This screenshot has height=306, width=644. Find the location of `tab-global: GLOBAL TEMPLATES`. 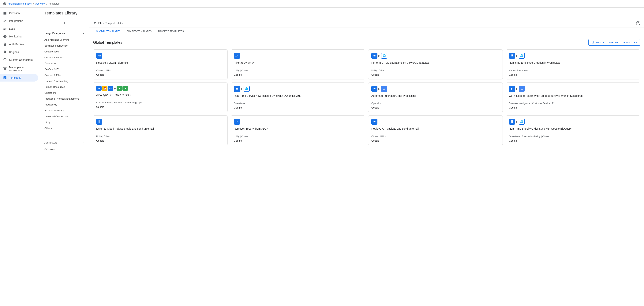

tab-global: GLOBAL TEMPLATES is located at coordinates (108, 32).